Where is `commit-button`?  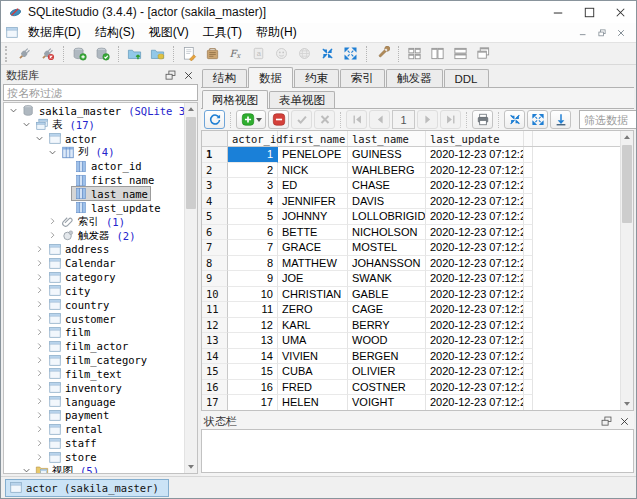
commit-button is located at coordinates (302, 120).